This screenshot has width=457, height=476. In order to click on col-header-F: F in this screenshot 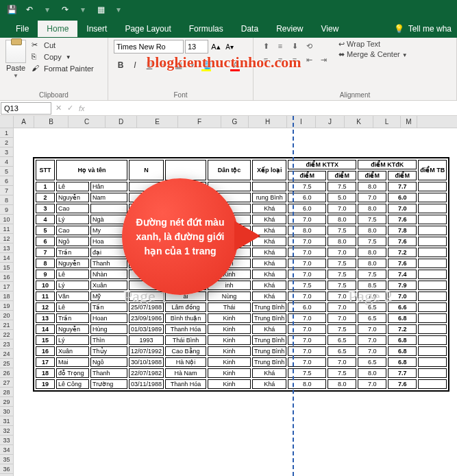, I will do `click(200, 122)`.